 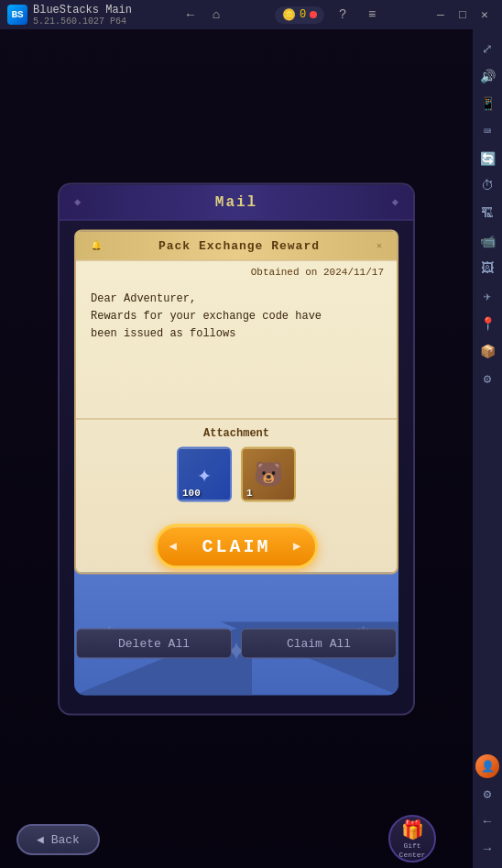 What do you see at coordinates (236, 546) in the screenshot?
I see `claim-button: CLAIM` at bounding box center [236, 546].